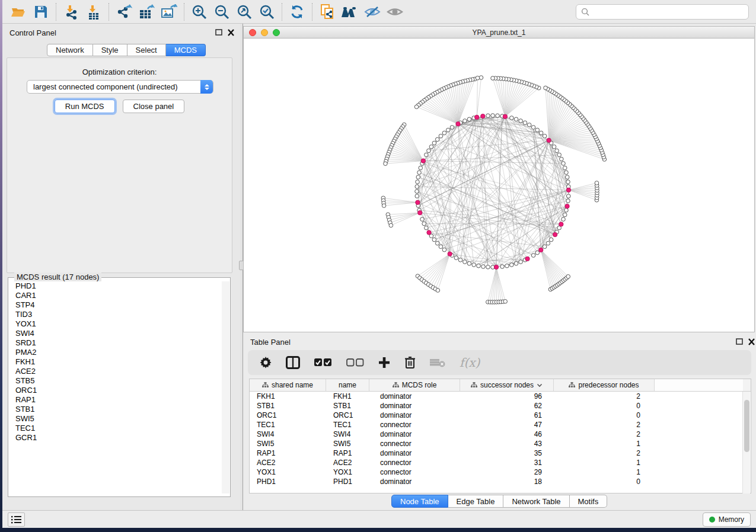 The width and height of the screenshot is (756, 532). What do you see at coordinates (500, 472) in the screenshot?
I see `table-row: YOX1YOX1connector291` at bounding box center [500, 472].